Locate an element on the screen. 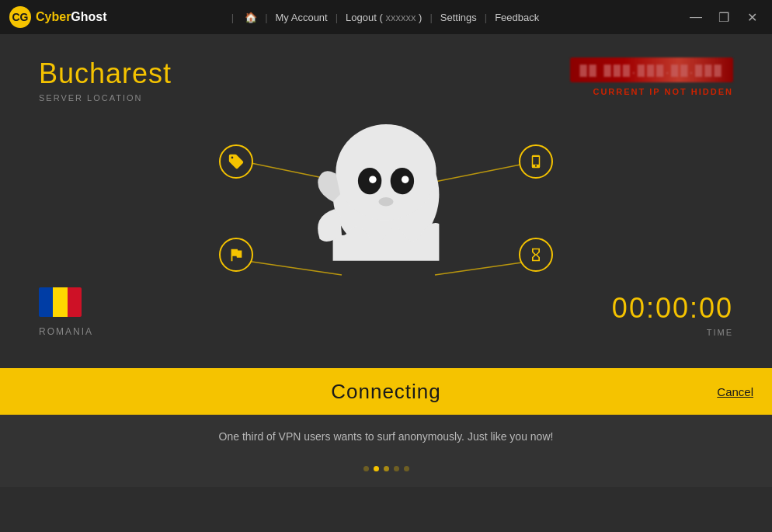 This screenshot has width=772, height=532. nav-logout: Logout ( xxxxxx ) is located at coordinates (384, 17).